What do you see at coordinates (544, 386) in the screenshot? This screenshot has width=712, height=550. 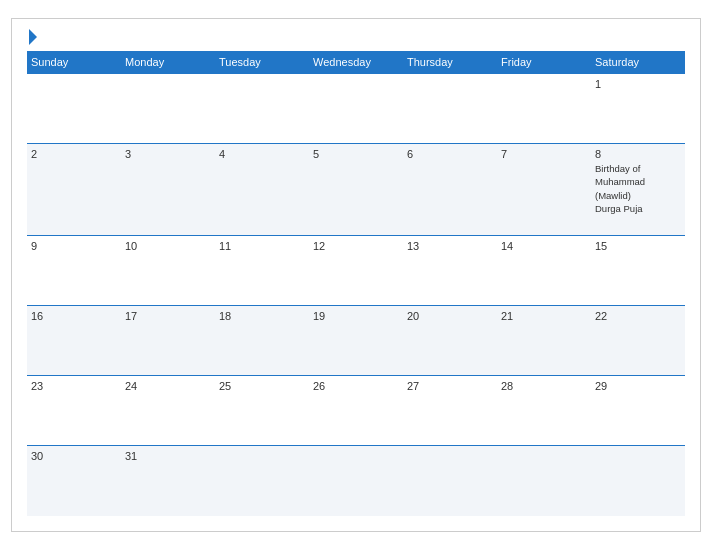 I see `day-number: 28` at bounding box center [544, 386].